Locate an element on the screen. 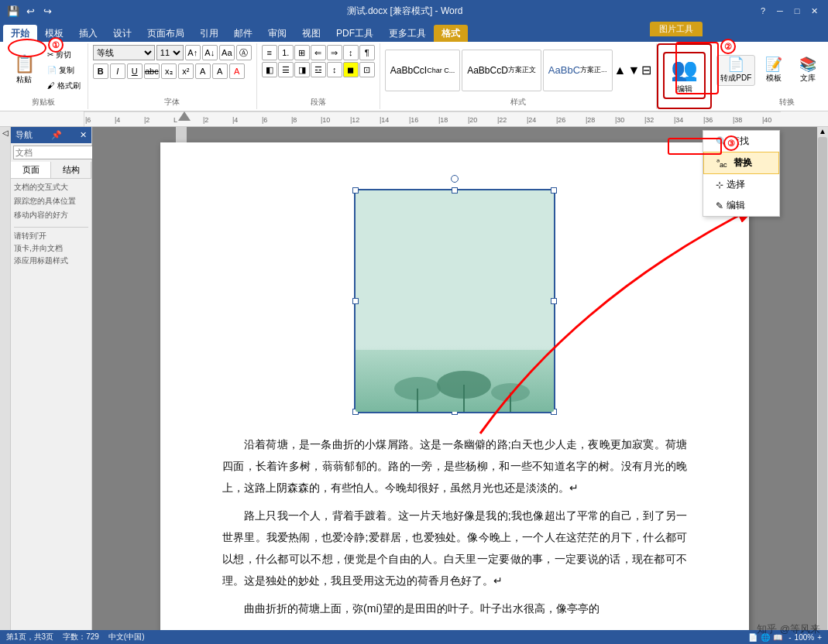 Image resolution: width=828 pixels, height=644 pixels. to-pdf-label: 转成PDF is located at coordinates (736, 78).